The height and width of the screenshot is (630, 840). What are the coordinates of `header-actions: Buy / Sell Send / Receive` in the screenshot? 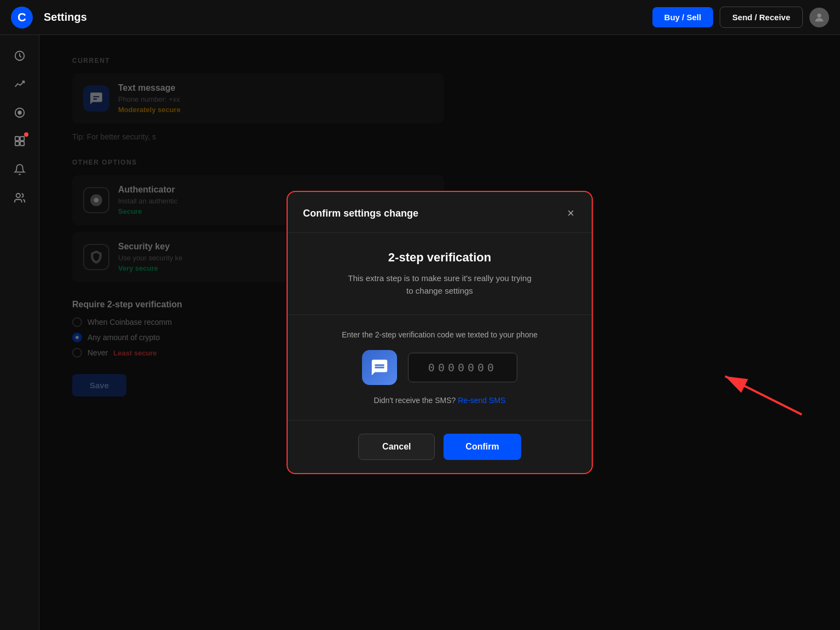 It's located at (740, 18).